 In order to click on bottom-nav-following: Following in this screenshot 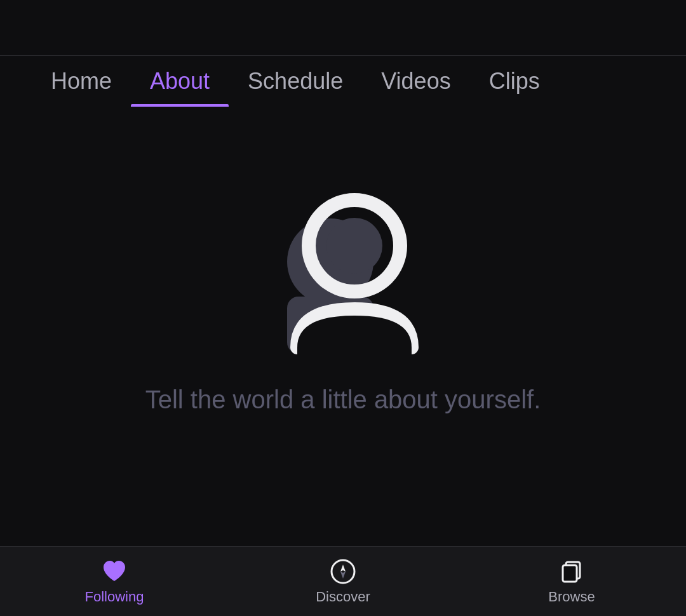, I will do `click(114, 582)`.